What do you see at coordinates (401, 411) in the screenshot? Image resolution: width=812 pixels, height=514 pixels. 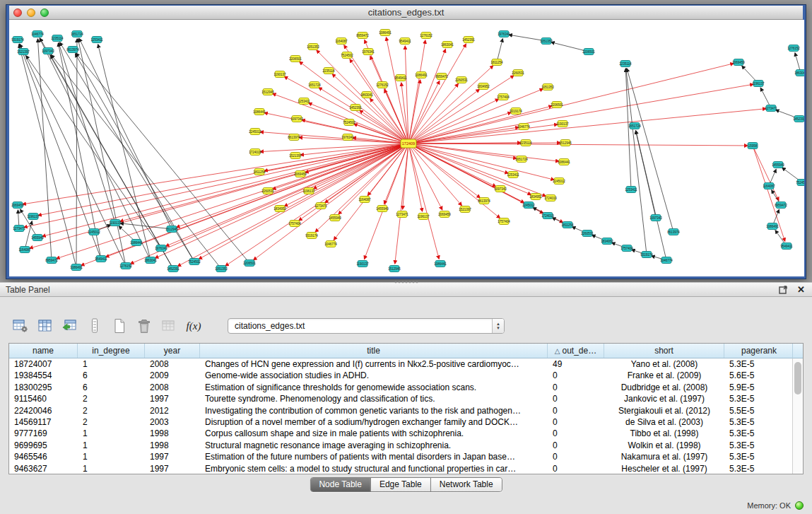 I see `table-row: 2242004622012Investigating the contribut…` at bounding box center [401, 411].